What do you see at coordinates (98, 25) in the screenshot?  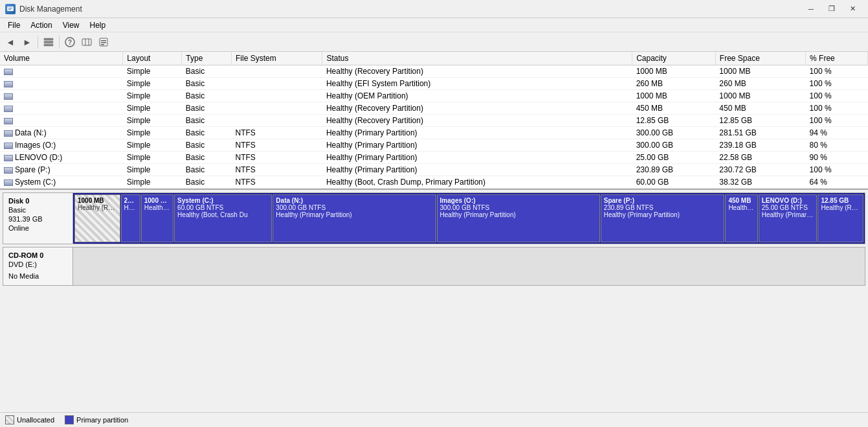 I see `menu-help: Help` at bounding box center [98, 25].